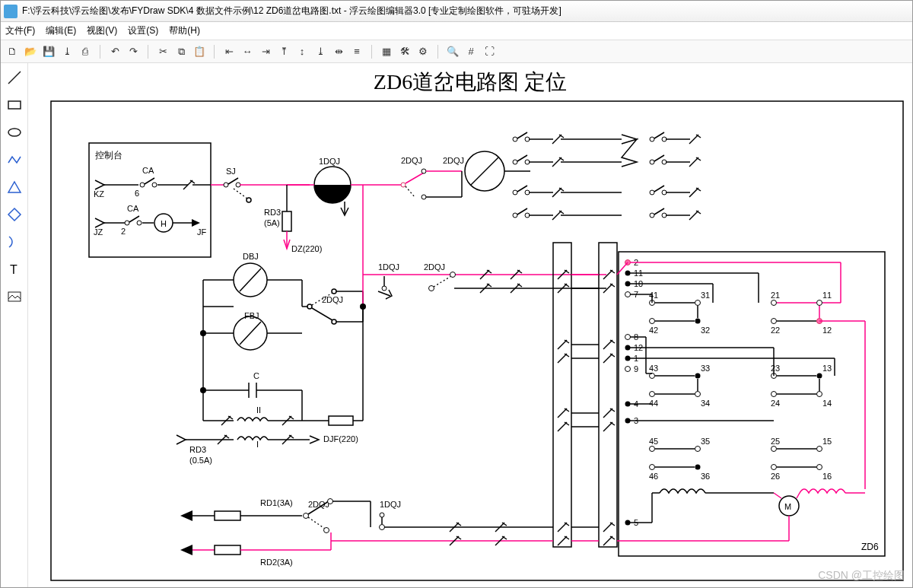  Describe the element at coordinates (164, 224) in the screenshot. I see `svg-text: H` at that location.